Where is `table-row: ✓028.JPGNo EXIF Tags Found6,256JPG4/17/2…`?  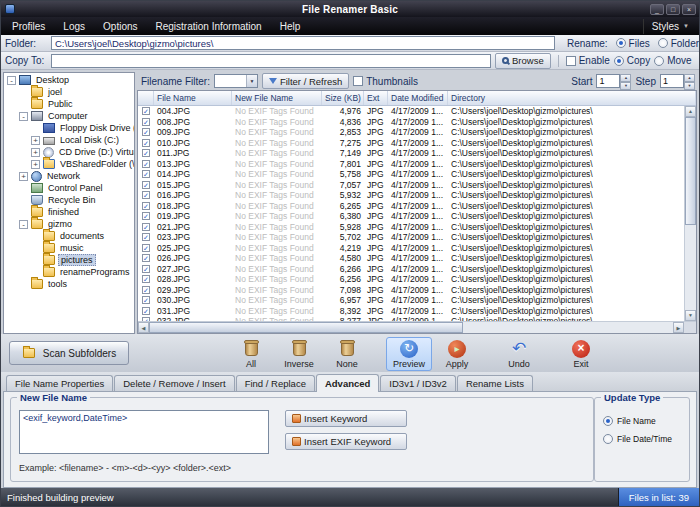 table-row: ✓028.JPGNo EXIF Tags Found6,256JPG4/17/2… is located at coordinates (411, 280).